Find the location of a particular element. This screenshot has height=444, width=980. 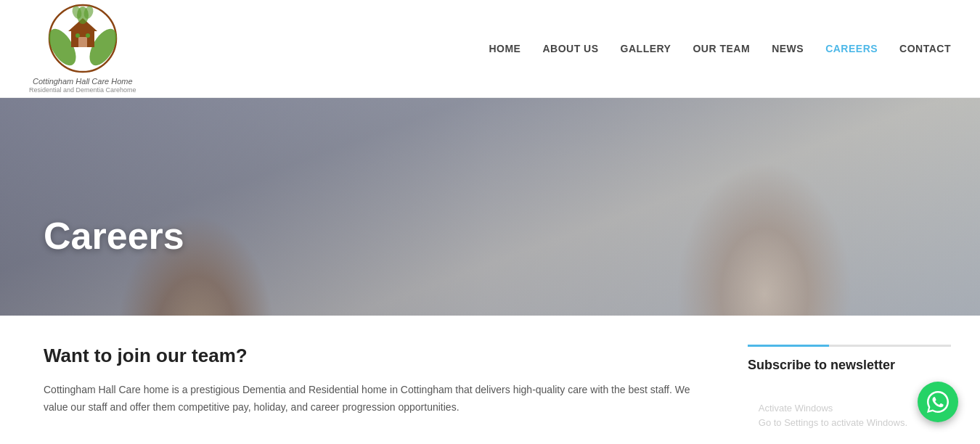

nav-item-team: OUR TEAM is located at coordinates (722, 49).